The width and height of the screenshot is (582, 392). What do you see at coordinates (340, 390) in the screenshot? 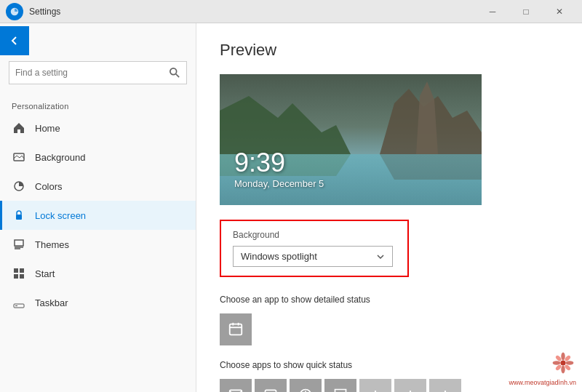
I see `chat-icon` at bounding box center [340, 390].